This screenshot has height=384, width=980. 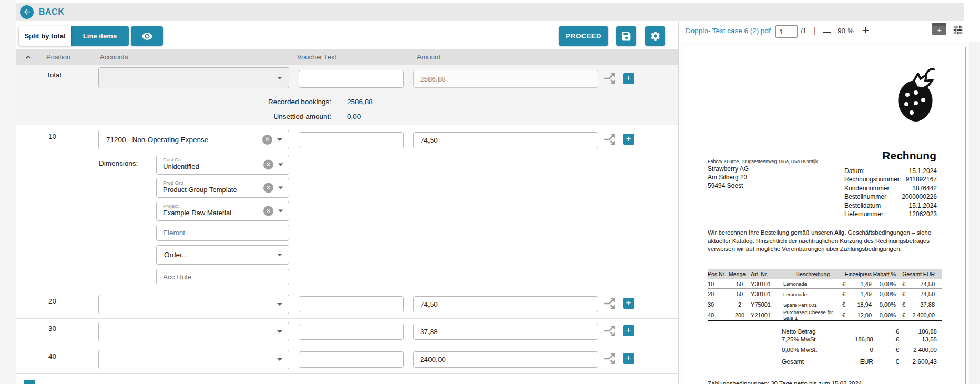 What do you see at coordinates (859, 362) in the screenshot?
I see `totals-gesamt-row: Gesamt EUR € 2 600,43` at bounding box center [859, 362].